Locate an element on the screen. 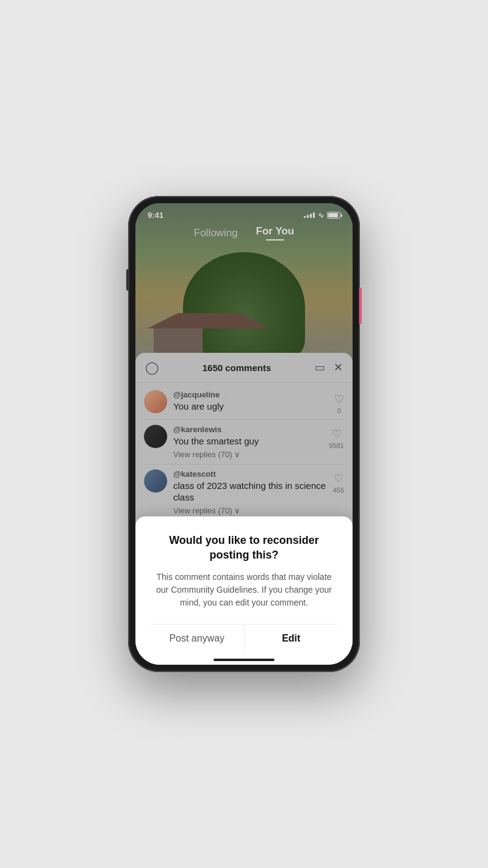 The width and height of the screenshot is (488, 868). dialog-actions: Post anyway Edit is located at coordinates (244, 638).